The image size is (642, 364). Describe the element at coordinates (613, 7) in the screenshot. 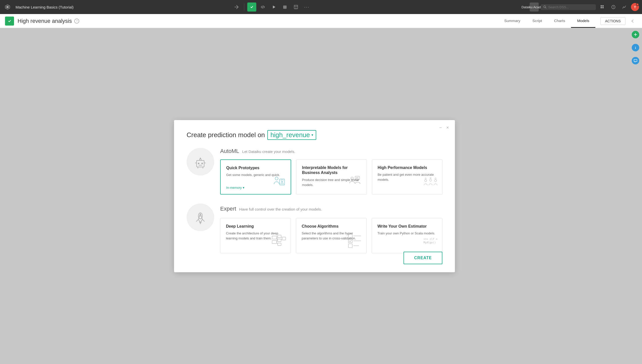

I see `help-icon: ?` at that location.